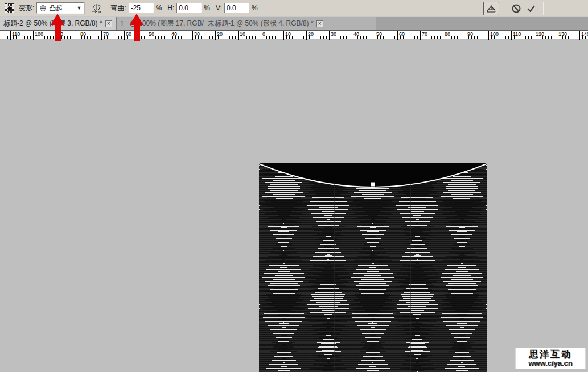 The height and width of the screenshot is (372, 588). What do you see at coordinates (516, 9) in the screenshot?
I see `cancel-transform-button` at bounding box center [516, 9].